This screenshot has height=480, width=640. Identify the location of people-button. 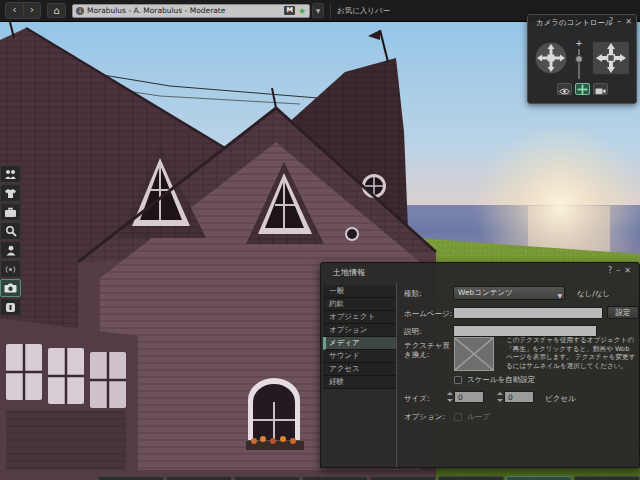
(10, 174).